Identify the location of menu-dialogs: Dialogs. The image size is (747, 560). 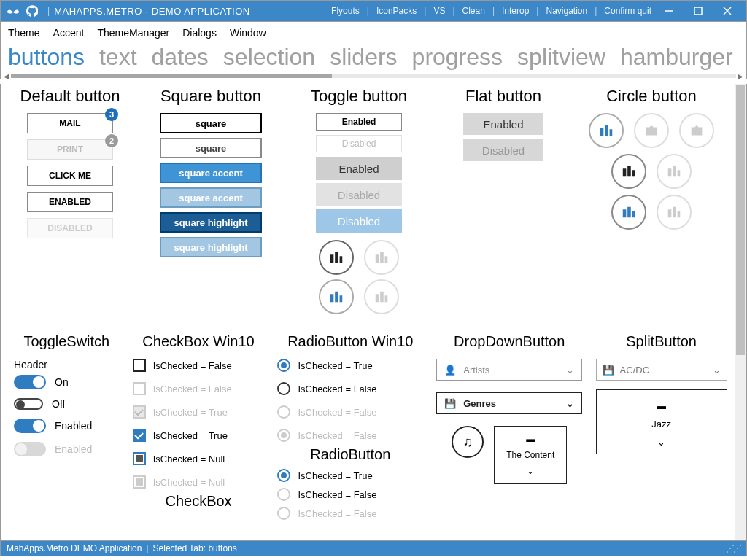
(200, 33).